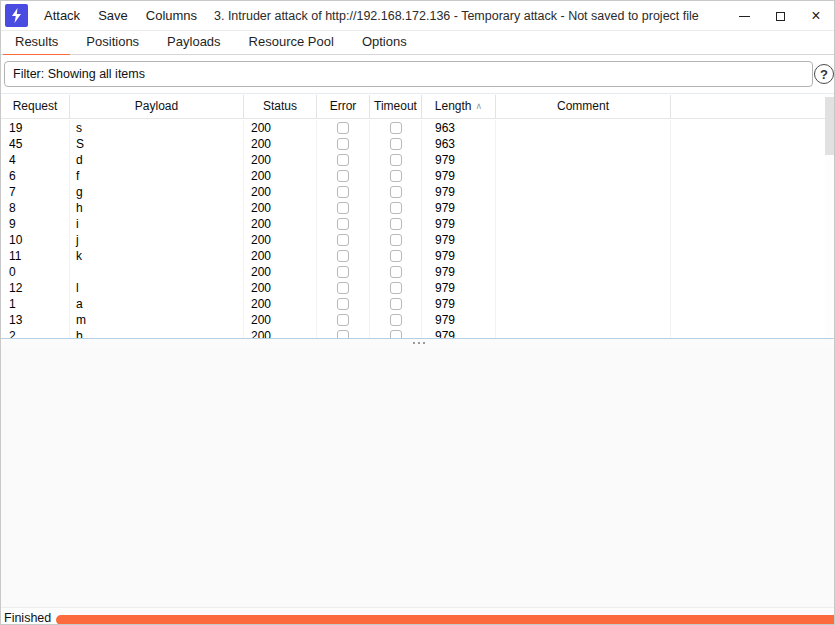 Image resolution: width=835 pixels, height=625 pixels. I want to click on cell-payload: a, so click(157, 304).